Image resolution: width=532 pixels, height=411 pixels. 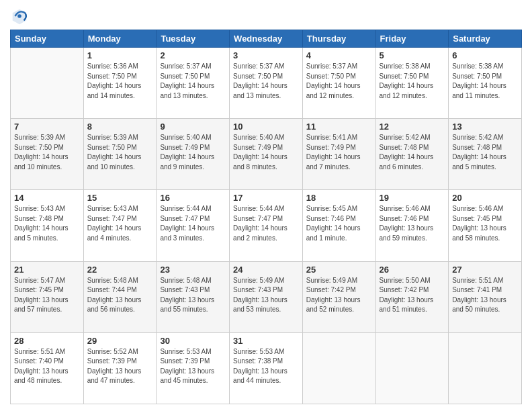 What do you see at coordinates (485, 224) in the screenshot?
I see `day-info: Sunrise: 5:46 AMSunset: 7:45 PMDaylight:…` at bounding box center [485, 224].